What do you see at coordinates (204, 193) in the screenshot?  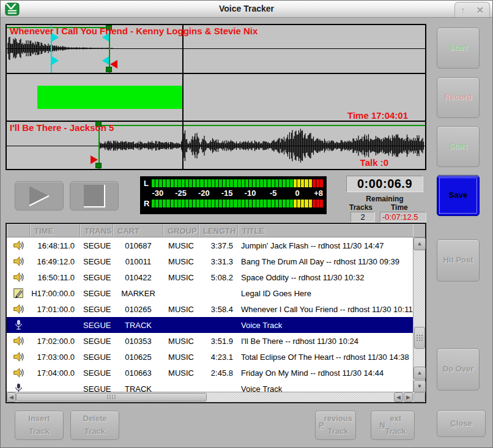 I see `meter-scale-label: -20` at bounding box center [204, 193].